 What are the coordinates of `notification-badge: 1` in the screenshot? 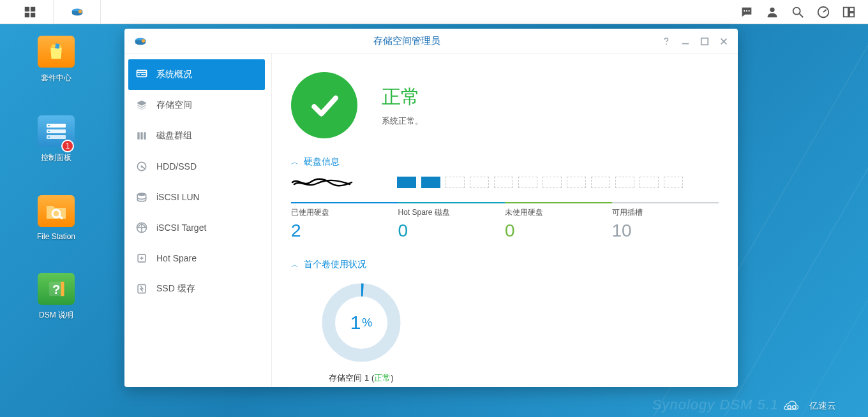 It's located at (68, 146).